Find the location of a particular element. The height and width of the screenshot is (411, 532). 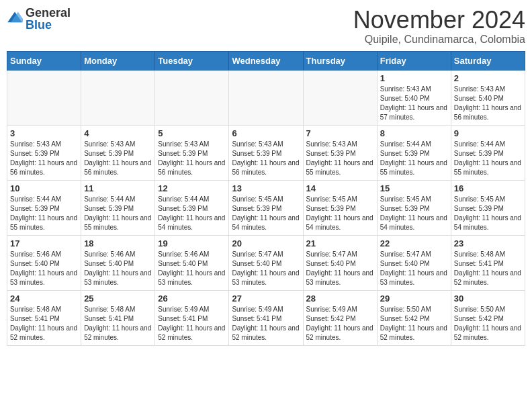

calendar-day-cell: 1Sunrise: 5:43 AM Sunset: 5:40 PM Daylig… is located at coordinates (414, 97).